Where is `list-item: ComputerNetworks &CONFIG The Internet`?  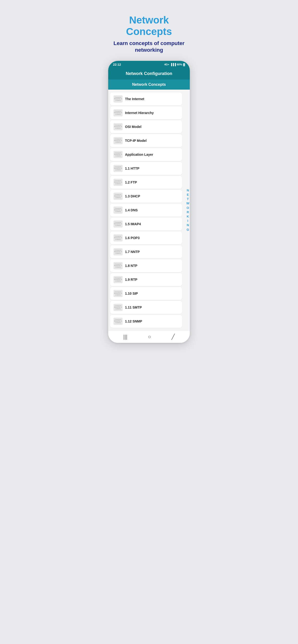
list-item: ComputerNetworks &CONFIG The Internet is located at coordinates (146, 99).